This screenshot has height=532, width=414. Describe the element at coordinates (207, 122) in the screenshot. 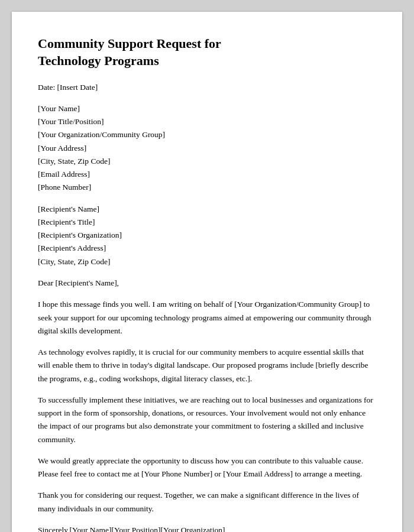

I see `sender-line: [Your Title/Position]` at that location.